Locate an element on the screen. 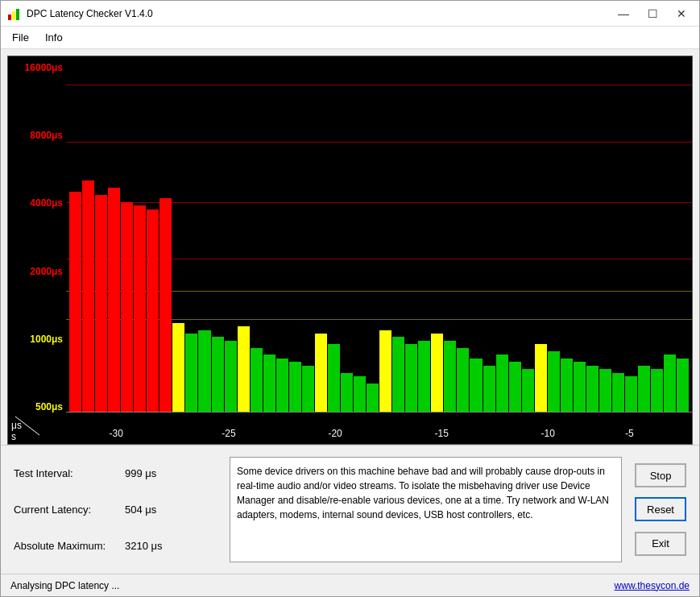  app-icon is located at coordinates (14, 14).